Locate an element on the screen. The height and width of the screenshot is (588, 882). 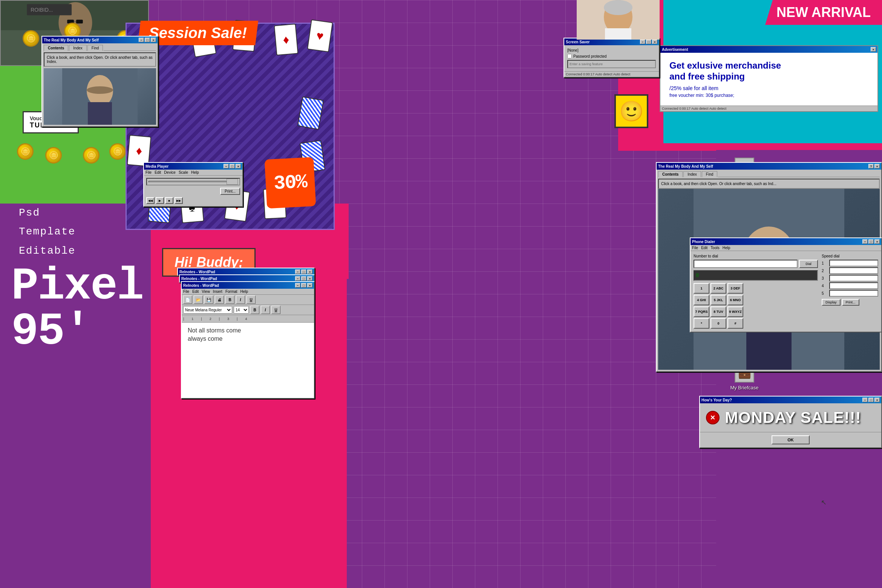
phone-number-label: Number to dial is located at coordinates (756, 256).